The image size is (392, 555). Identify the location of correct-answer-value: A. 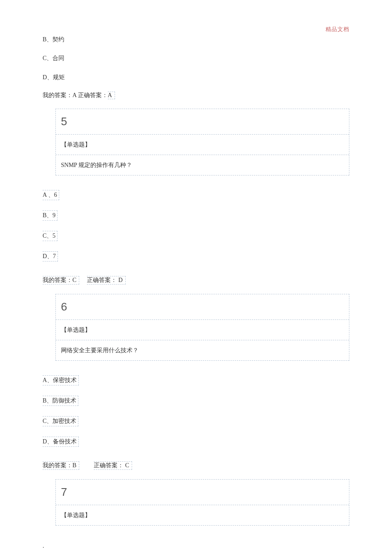
(112, 95).